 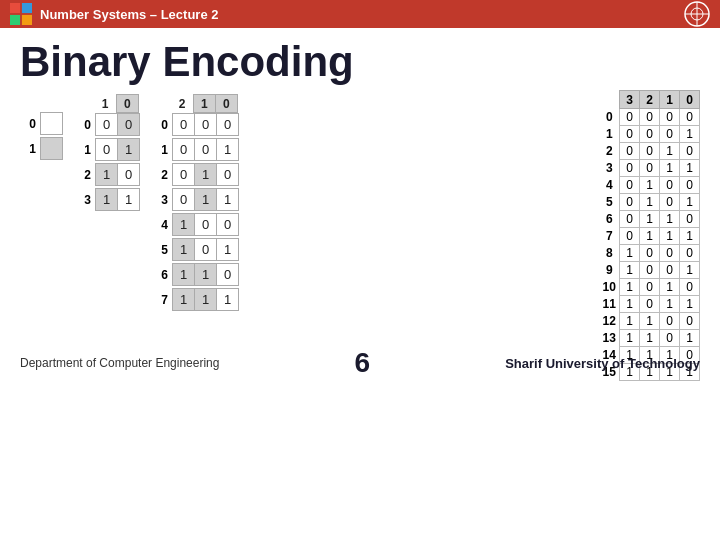 I want to click on table-row: 101010, so click(x=650, y=288).